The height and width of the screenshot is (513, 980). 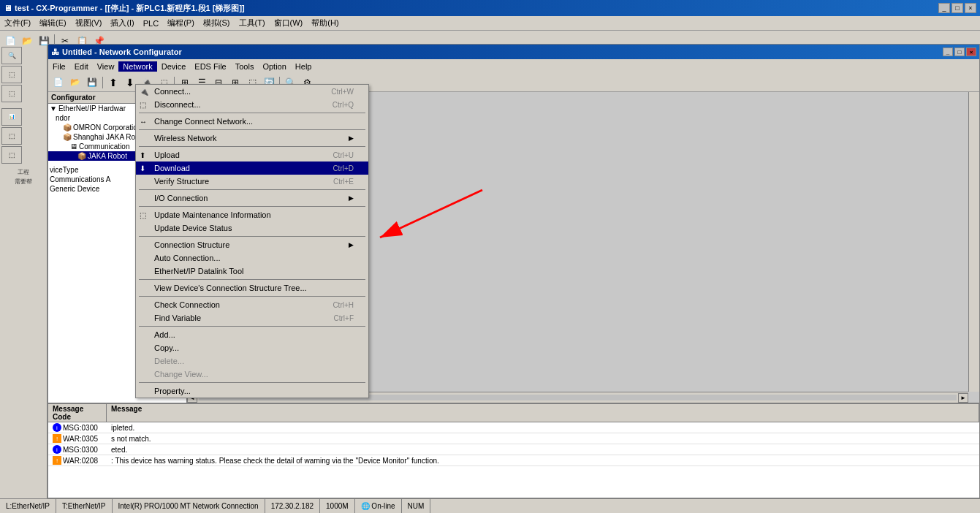 I want to click on verify-label: Verify Structure, so click(x=181, y=181).